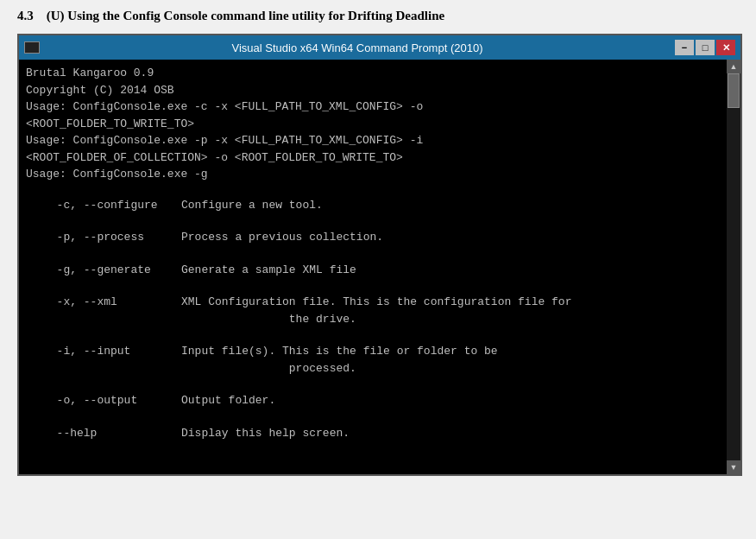 This screenshot has width=756, height=539. What do you see at coordinates (380, 48) in the screenshot?
I see `title-bar: Visual Studio x64 Win64 Command Prompt (…` at bounding box center [380, 48].